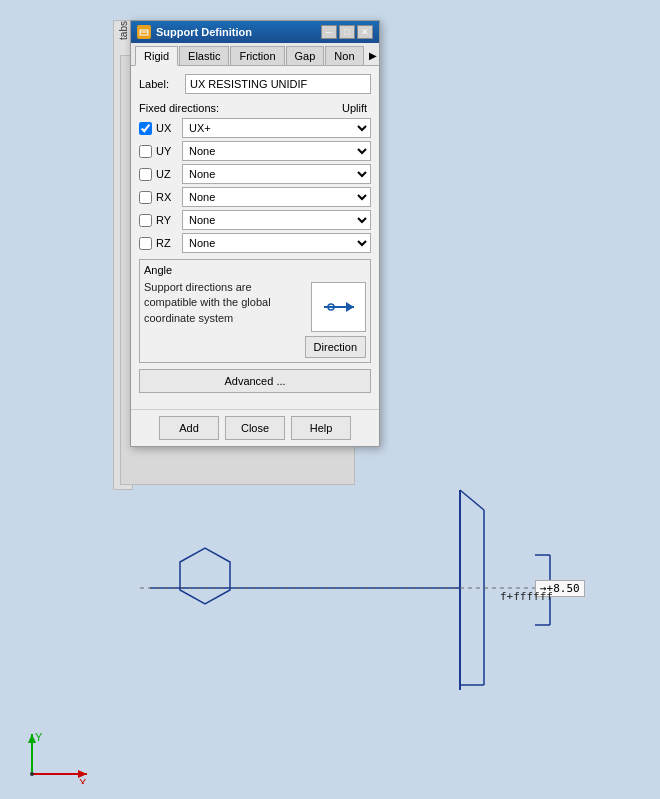 The height and width of the screenshot is (799, 660). What do you see at coordinates (276, 220) in the screenshot?
I see `ry-select: NoneRY+RY-Both` at bounding box center [276, 220].